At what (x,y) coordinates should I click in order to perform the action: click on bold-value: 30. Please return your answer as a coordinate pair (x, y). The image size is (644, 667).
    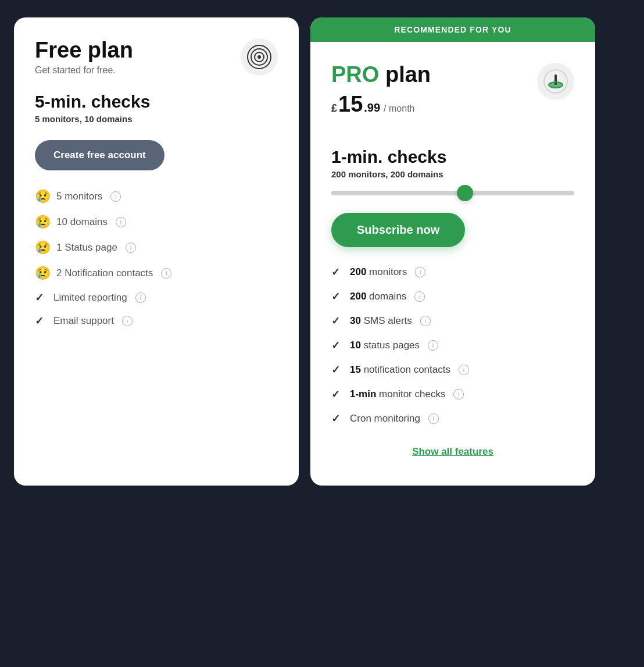
    Looking at the image, I should click on (356, 321).